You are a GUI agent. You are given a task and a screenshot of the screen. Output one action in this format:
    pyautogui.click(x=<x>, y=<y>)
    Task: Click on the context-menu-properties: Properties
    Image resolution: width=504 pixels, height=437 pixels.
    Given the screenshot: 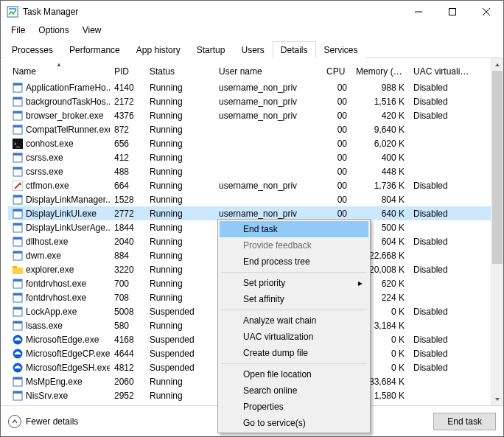 What is the action you would take?
    pyautogui.click(x=294, y=407)
    